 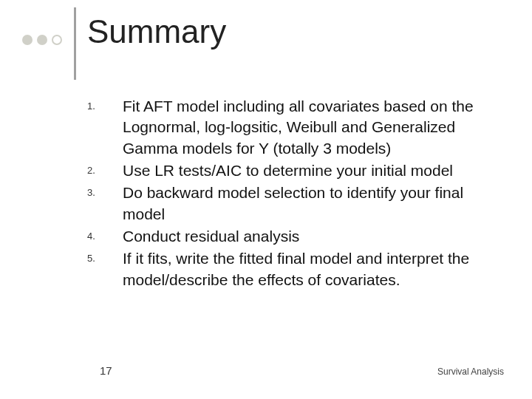 I want to click on list-item: 3. Do backward model selection to identi…, so click(x=294, y=204).